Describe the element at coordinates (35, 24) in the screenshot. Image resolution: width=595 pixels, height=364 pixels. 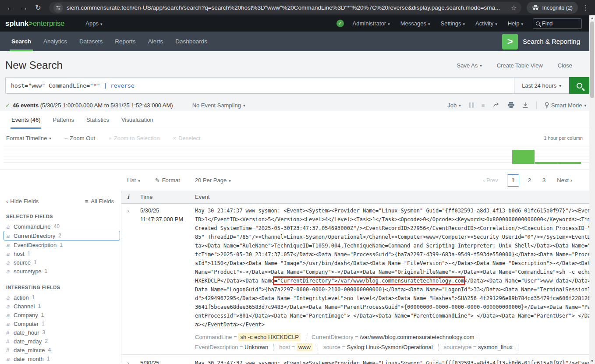
I see `splunk-logo: splunk>enterprise` at that location.